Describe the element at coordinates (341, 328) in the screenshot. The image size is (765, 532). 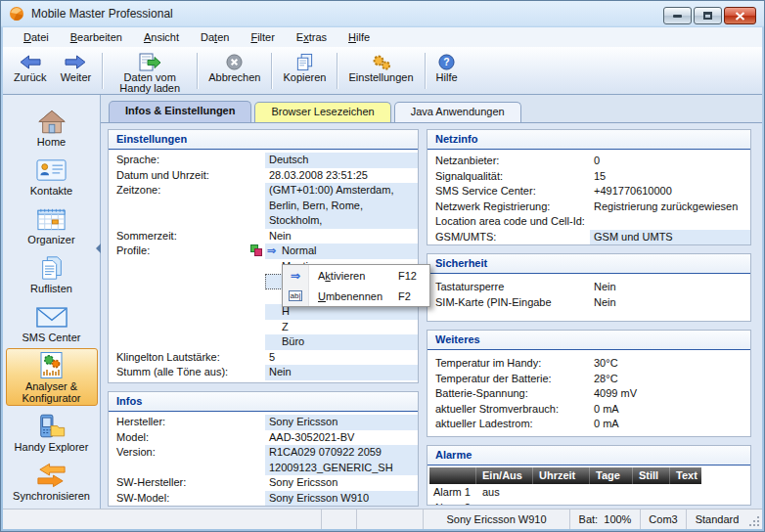
I see `profile-row: ⇒ Z ⇒` at that location.